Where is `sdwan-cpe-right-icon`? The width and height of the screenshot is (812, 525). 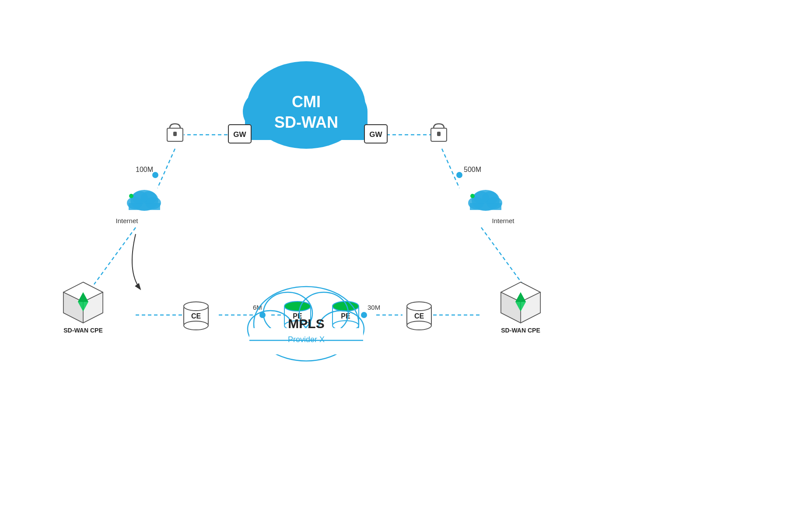
sdwan-cpe-right-icon is located at coordinates (521, 303).